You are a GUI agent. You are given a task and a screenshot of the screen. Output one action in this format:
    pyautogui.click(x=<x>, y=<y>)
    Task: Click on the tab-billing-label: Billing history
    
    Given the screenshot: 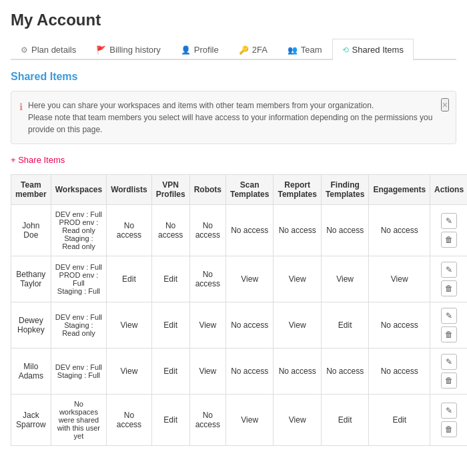 What is the action you would take?
    pyautogui.click(x=135, y=49)
    